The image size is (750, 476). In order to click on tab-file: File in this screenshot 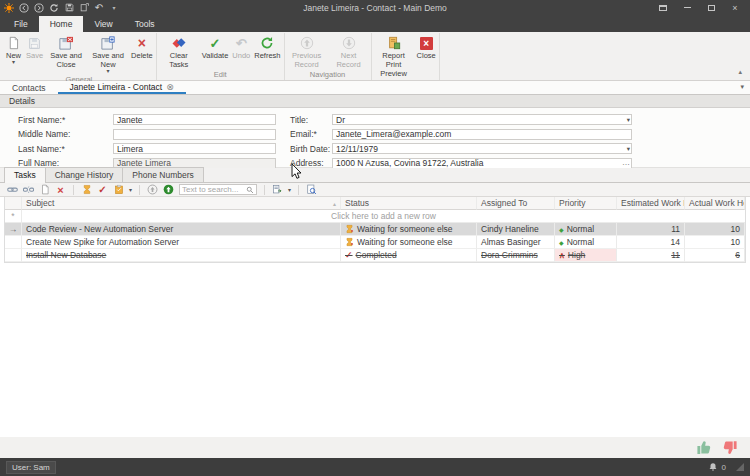, I will do `click(21, 24)`.